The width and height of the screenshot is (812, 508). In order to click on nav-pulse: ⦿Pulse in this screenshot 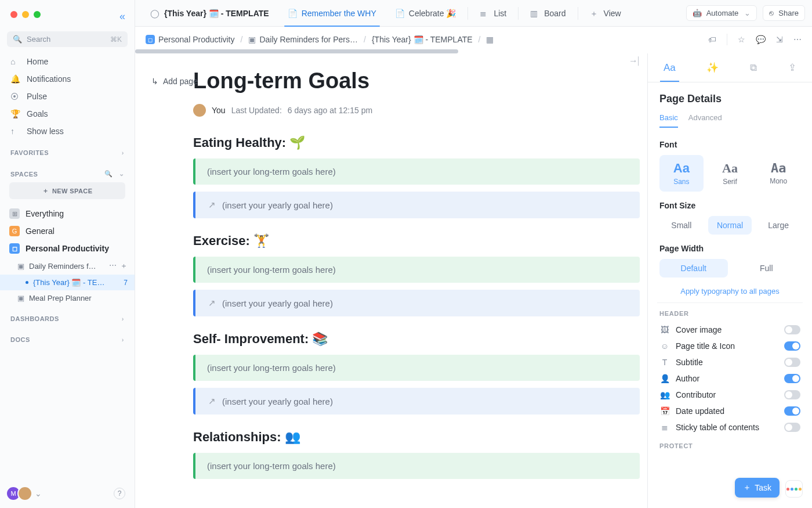, I will do `click(67, 96)`.